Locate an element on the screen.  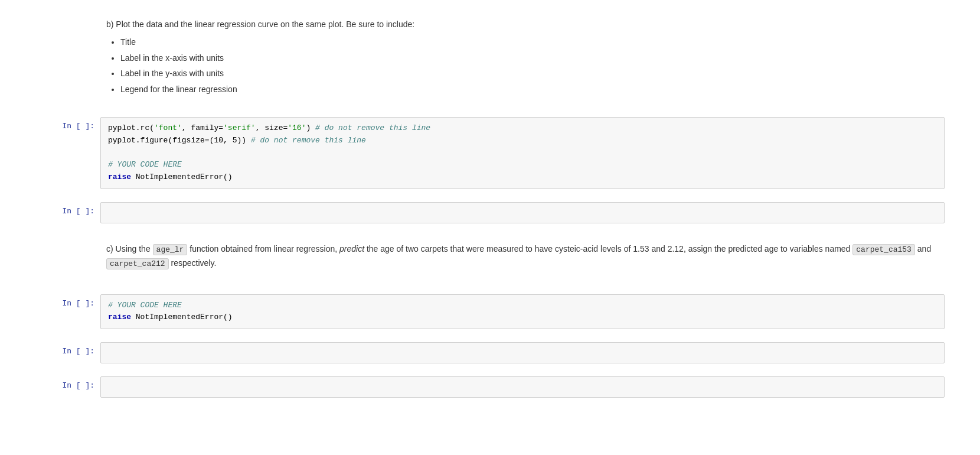
code-cell-row-5: In [ ]: is located at coordinates (490, 387).